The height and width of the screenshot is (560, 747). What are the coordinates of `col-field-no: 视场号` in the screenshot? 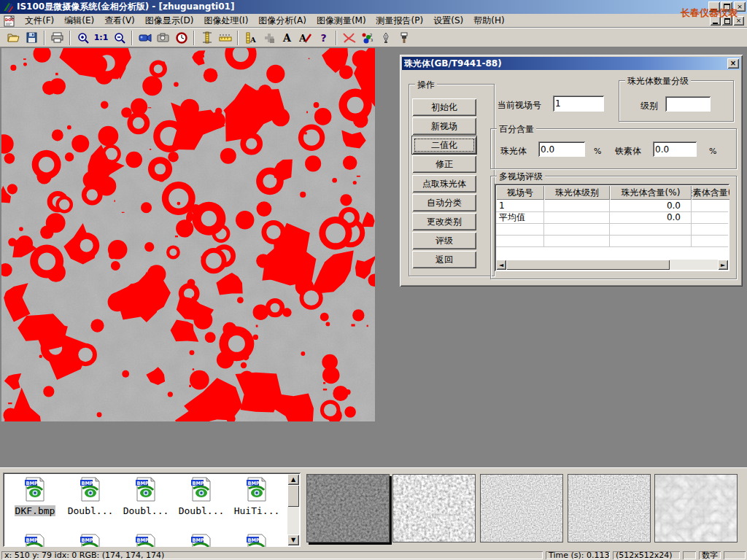 It's located at (520, 192).